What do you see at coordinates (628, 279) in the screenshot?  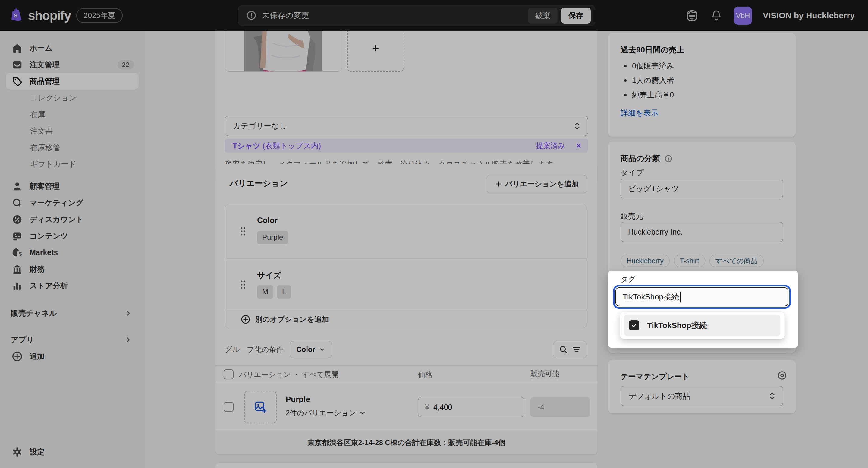 I see `tags-label: タグ` at bounding box center [628, 279].